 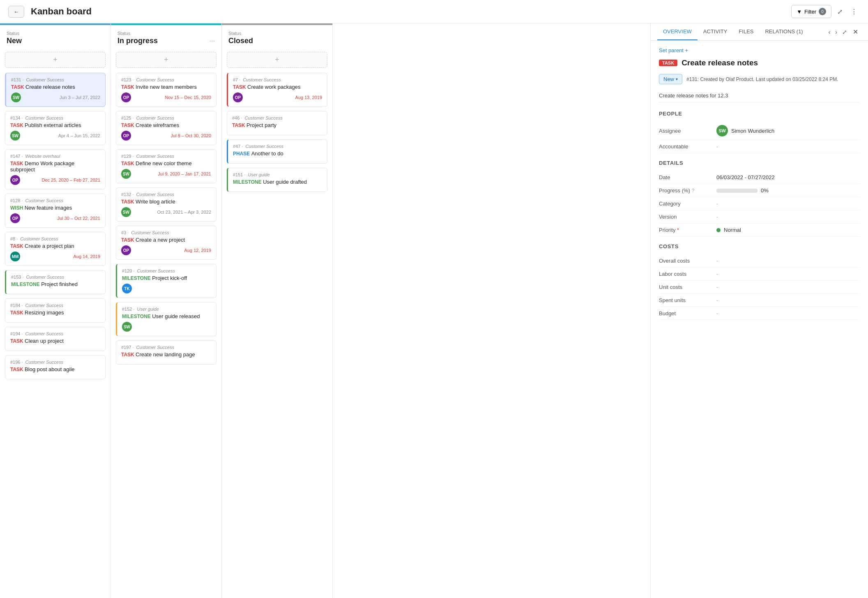 What do you see at coordinates (277, 60) in the screenshot?
I see `add-card-button-closed: +` at bounding box center [277, 60].